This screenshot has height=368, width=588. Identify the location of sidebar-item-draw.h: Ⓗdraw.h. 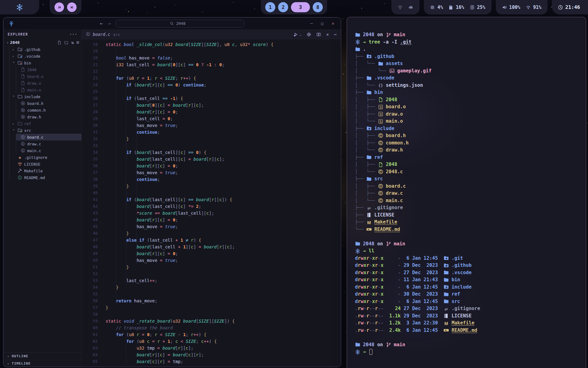
(49, 117).